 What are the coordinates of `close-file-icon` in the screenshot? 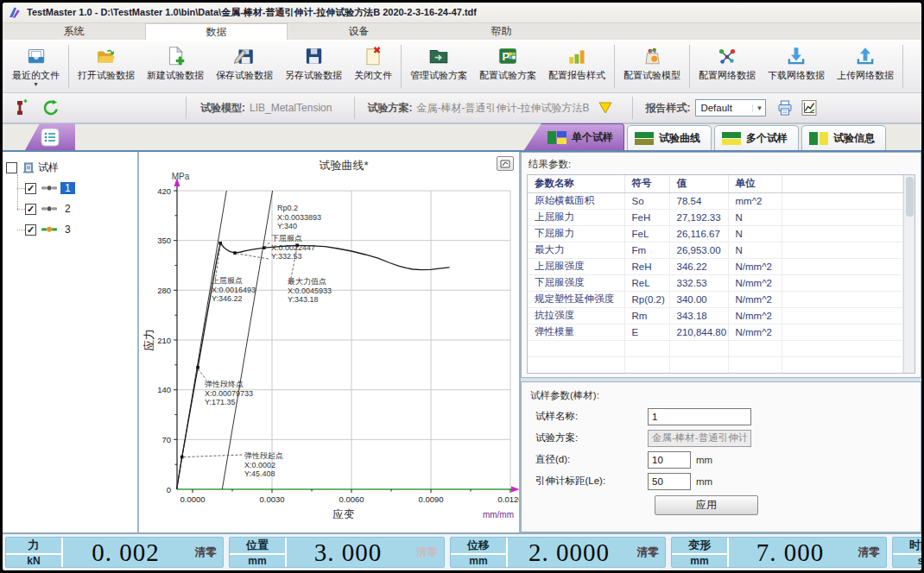 It's located at (373, 56).